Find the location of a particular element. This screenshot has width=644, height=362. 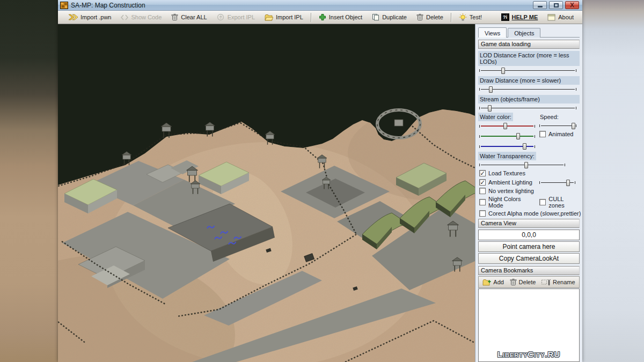

lod-distance-slider is located at coordinates (528, 71).